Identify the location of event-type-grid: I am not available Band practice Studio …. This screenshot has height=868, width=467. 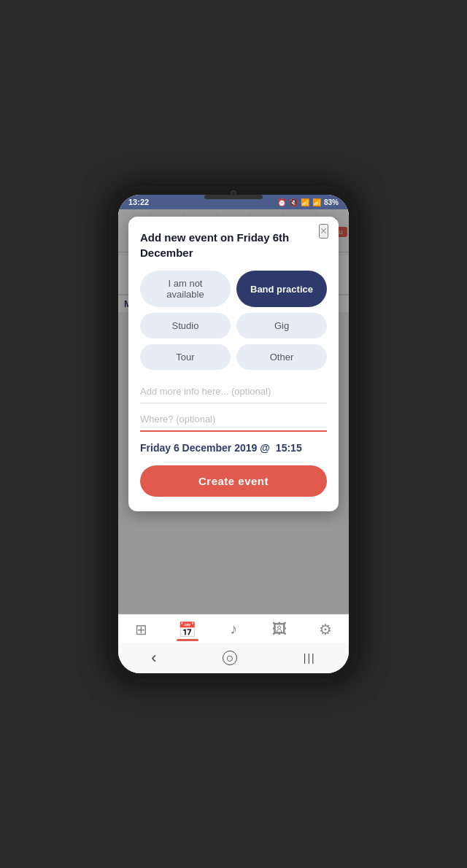
(234, 320).